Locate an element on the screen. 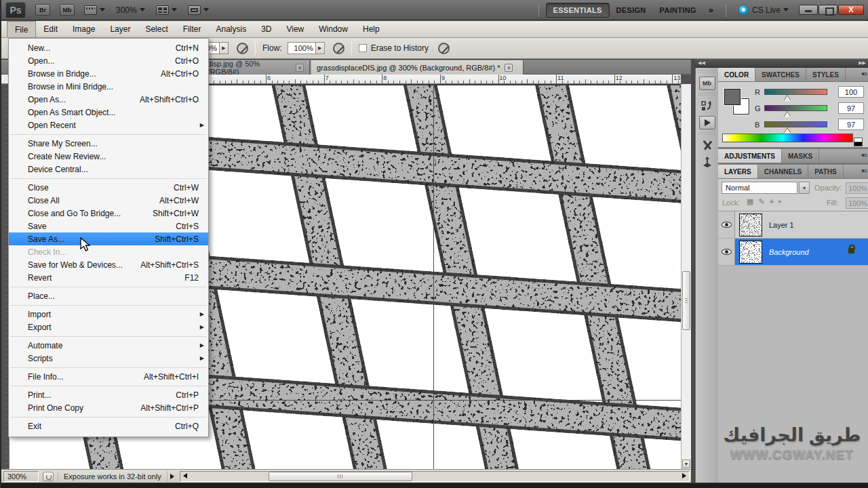 Image resolution: width=868 pixels, height=488 pixels. restore-button is located at coordinates (828, 9).